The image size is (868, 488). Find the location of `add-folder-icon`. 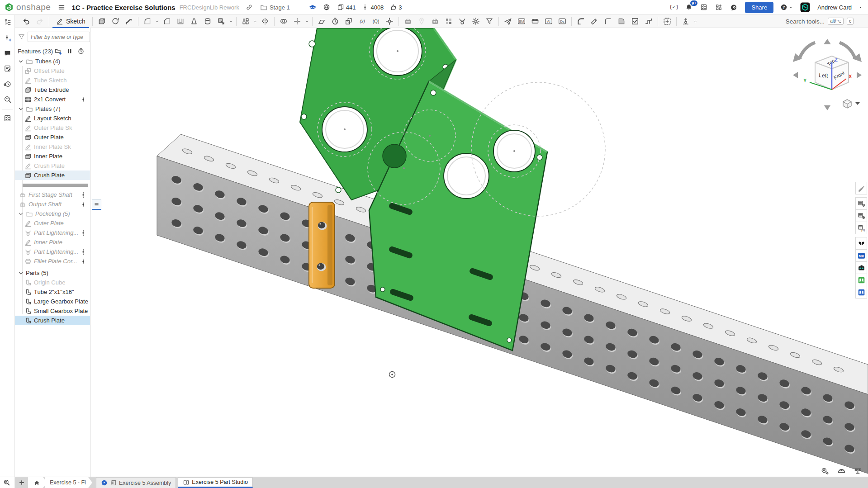

add-folder-icon is located at coordinates (58, 51).